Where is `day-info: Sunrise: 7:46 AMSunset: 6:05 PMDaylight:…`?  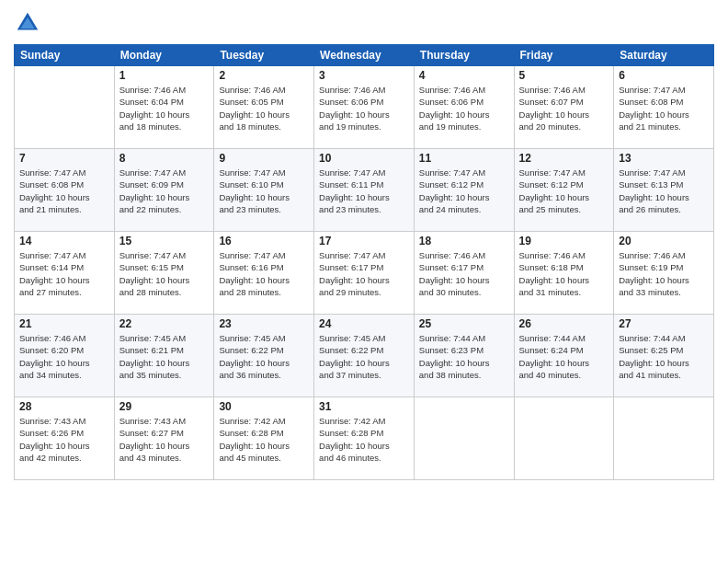
day-info: Sunrise: 7:46 AMSunset: 6:05 PMDaylight:… is located at coordinates (264, 109).